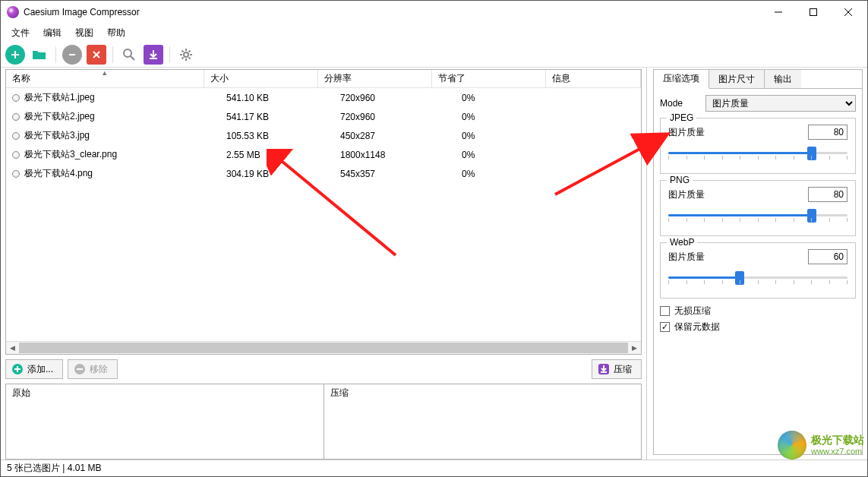  What do you see at coordinates (52, 33) in the screenshot?
I see `menu-edit: 编辑` at bounding box center [52, 33].